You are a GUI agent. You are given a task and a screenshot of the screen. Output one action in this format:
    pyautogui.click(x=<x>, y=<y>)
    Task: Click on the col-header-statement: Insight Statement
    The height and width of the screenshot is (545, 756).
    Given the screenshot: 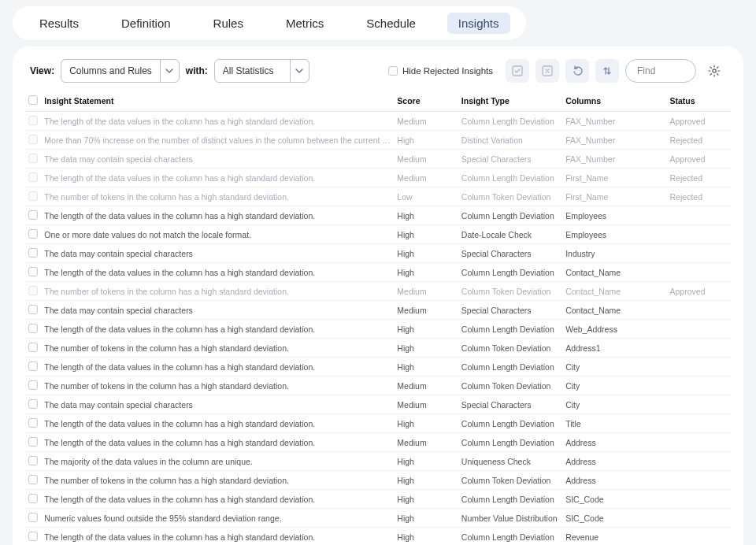 What is the action you would take?
    pyautogui.click(x=217, y=101)
    